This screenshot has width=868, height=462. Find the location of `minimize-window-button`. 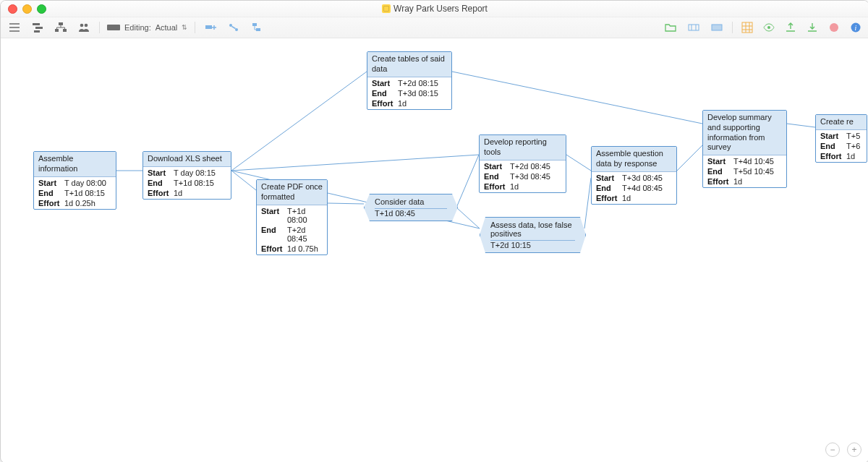

minimize-window-button is located at coordinates (27, 9).